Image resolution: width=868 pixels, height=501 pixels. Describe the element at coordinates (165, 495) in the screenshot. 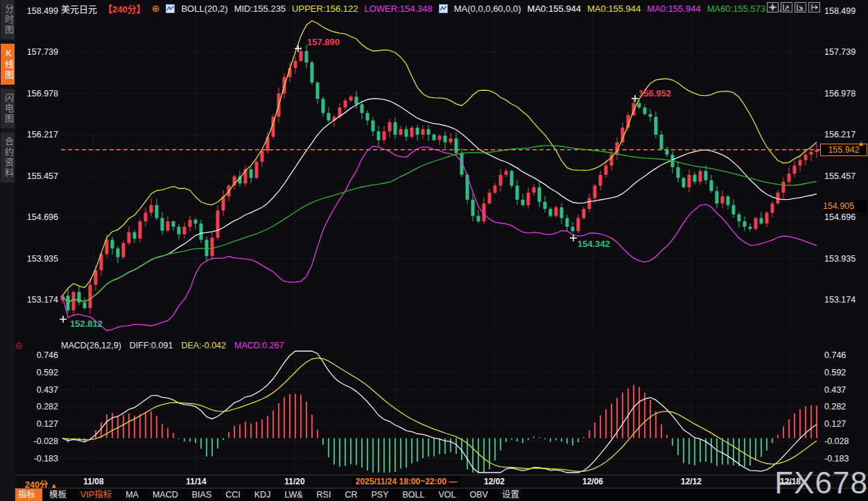

I see `toolbar-item-4: MACD` at that location.